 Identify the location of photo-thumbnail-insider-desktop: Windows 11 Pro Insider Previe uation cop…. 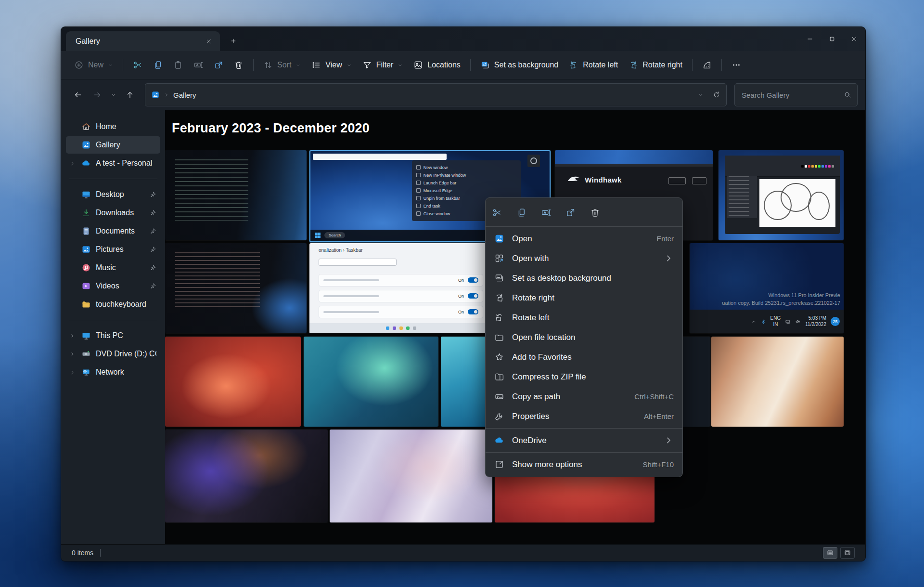
(767, 288).